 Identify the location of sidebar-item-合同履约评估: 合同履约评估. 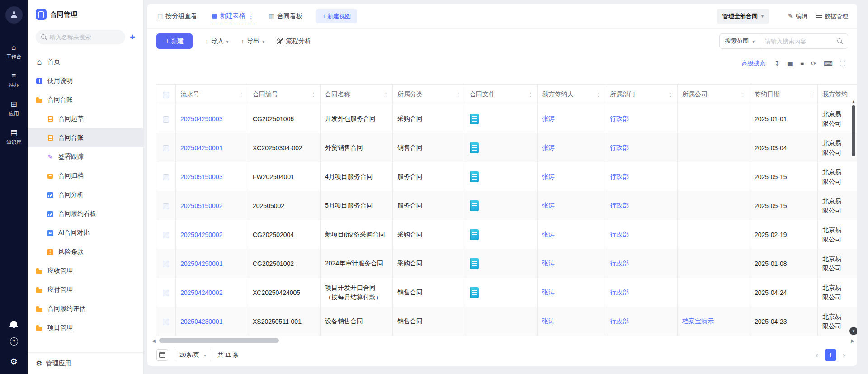
(85, 309).